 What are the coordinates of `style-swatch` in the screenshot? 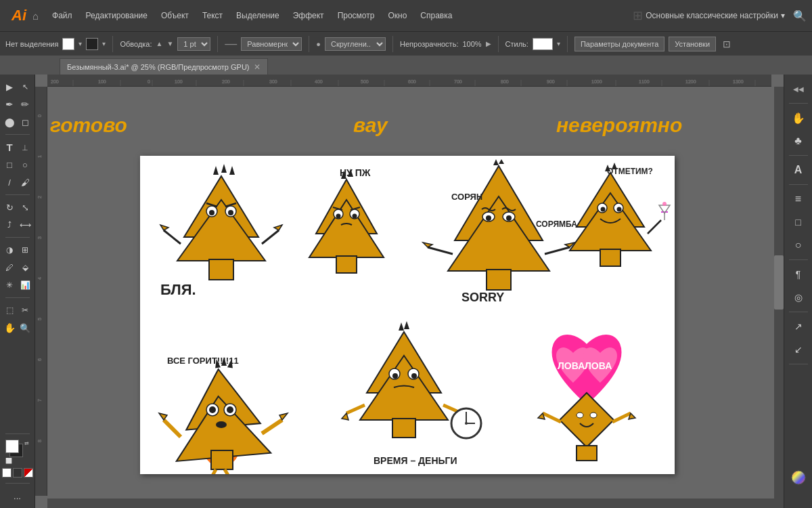 It's located at (543, 44).